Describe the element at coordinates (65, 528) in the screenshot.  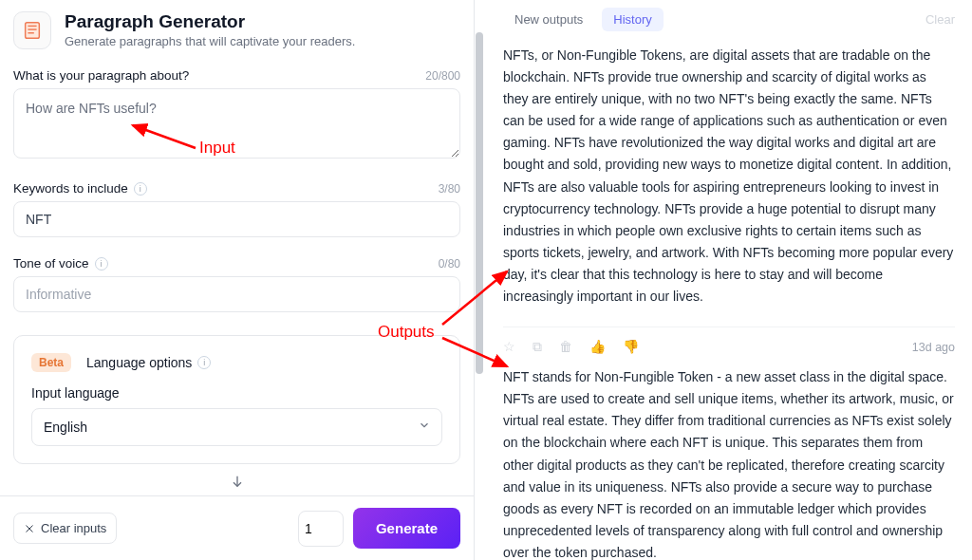
I see `clear-inputs-button: Clear inputs` at that location.